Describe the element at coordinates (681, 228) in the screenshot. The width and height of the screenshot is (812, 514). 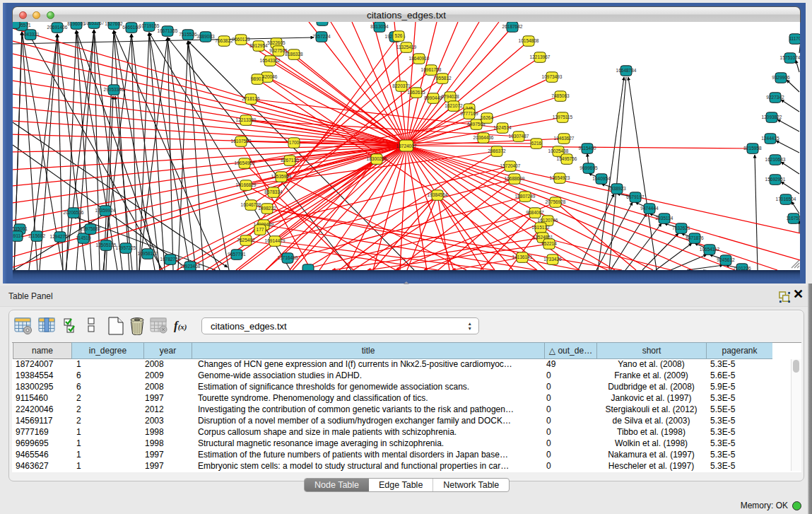
I see `svg-text: 7632621` at that location.